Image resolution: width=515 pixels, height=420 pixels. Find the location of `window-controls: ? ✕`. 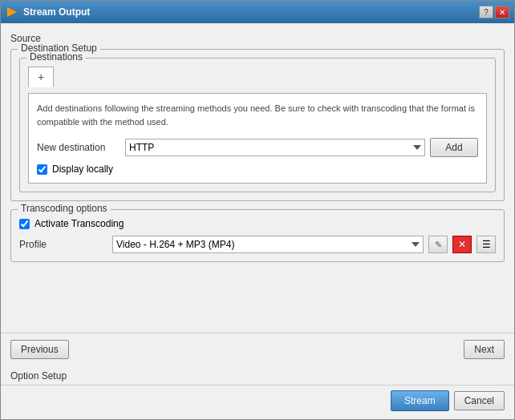

window-controls: ? ✕ is located at coordinates (494, 12).